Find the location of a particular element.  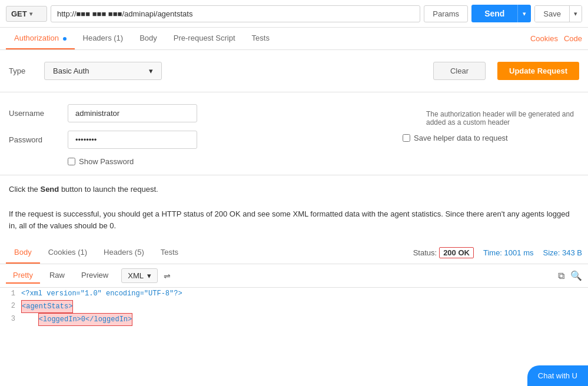

format-right: ⧉ 🔍 is located at coordinates (570, 275).